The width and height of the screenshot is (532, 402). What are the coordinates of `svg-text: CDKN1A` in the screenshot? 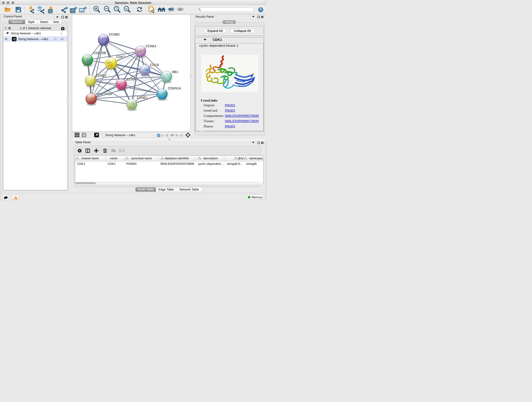 It's located at (175, 88).